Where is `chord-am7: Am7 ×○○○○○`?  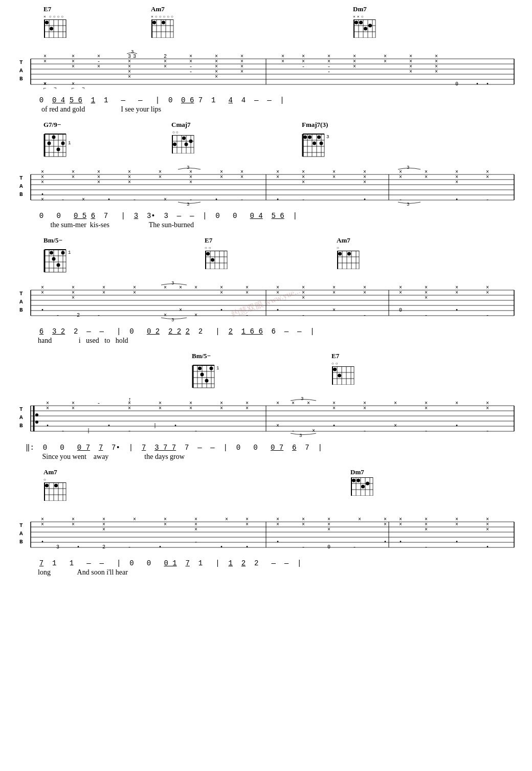
chord-am7: Am7 ×○○○○○ is located at coordinates (163, 23).